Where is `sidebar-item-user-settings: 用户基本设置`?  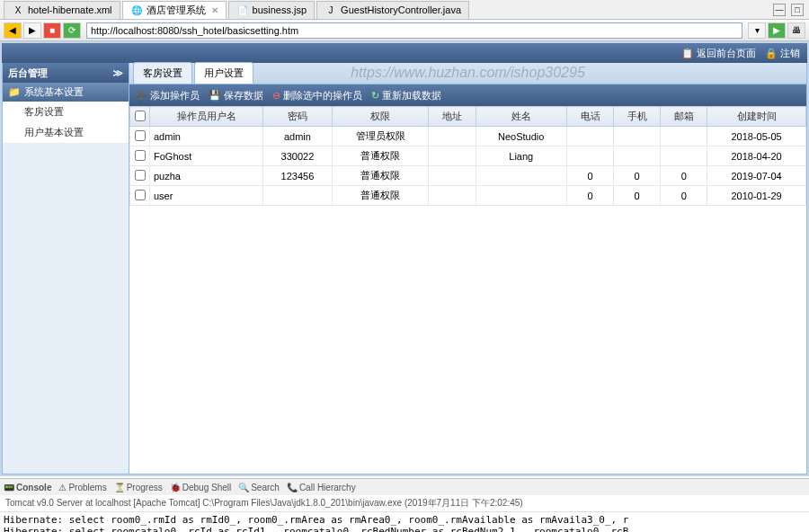
sidebar-item-user-settings: 用户基本设置 is located at coordinates (66, 133).